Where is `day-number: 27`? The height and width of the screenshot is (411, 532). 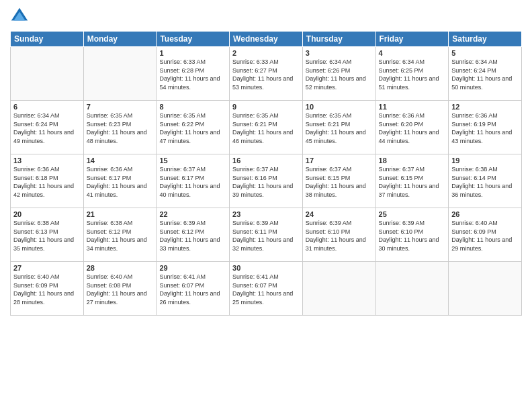
day-number: 27 is located at coordinates (47, 268).